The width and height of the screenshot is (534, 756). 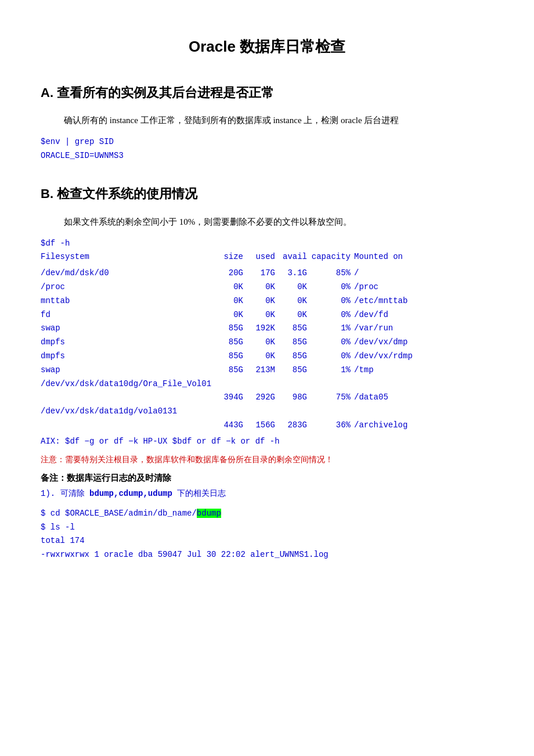 I want to click on backup-point: 1). 可清除 bdump,cdump,udump 下的相关日志, so click(x=267, y=494).